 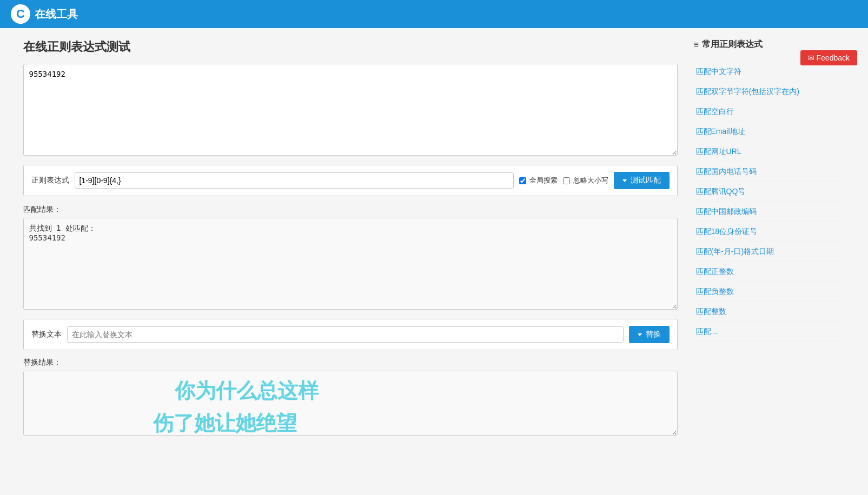 What do you see at coordinates (770, 312) in the screenshot?
I see `sidebar-list-item: 匹配整数` at bounding box center [770, 312].